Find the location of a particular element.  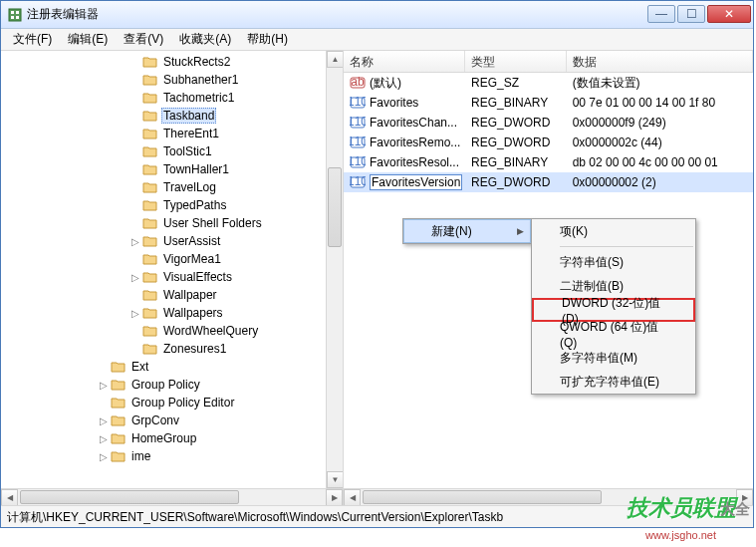

tree-item: ▷VisualEffects is located at coordinates (163, 277).